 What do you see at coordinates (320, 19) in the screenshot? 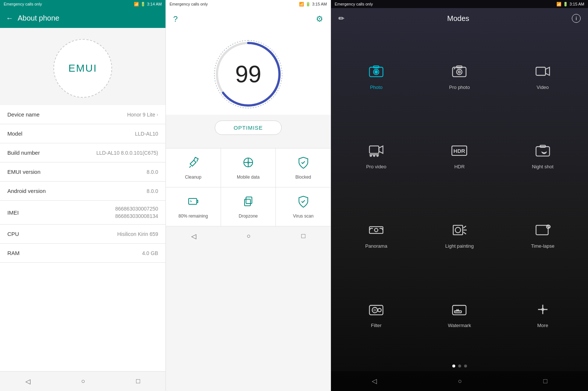
I see `settings-icon: ⚙` at bounding box center [320, 19].